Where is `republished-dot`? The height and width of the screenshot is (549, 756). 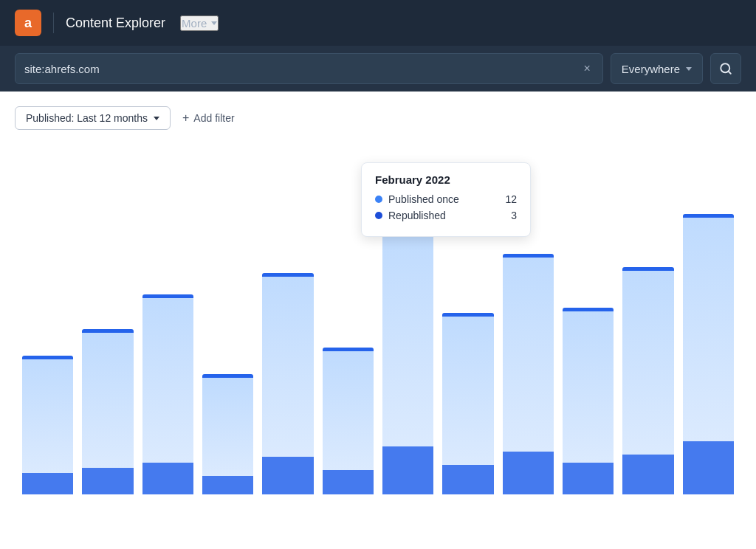 republished-dot is located at coordinates (379, 215).